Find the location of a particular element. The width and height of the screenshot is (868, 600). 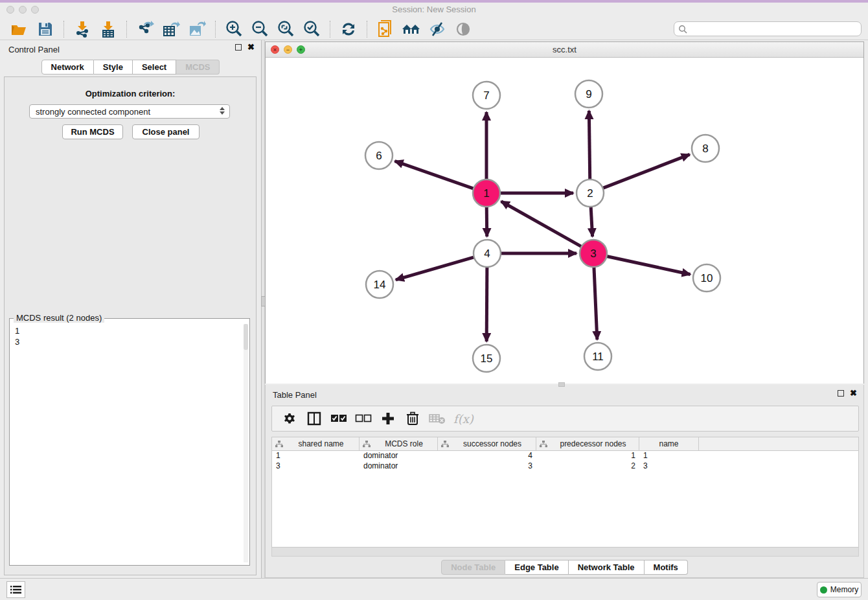

tab-network-table: Network Table is located at coordinates (606, 568).